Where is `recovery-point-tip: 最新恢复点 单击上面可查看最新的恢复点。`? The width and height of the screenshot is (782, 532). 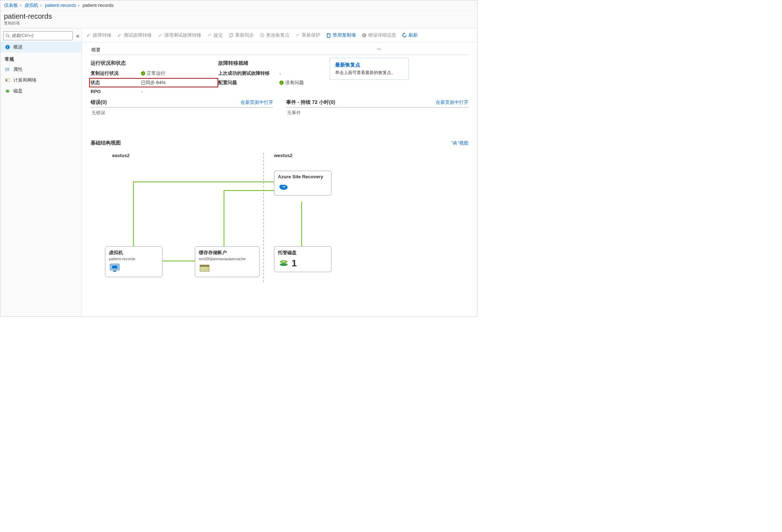 recovery-point-tip: 最新恢复点 单击上面可查看最新的恢复点。 is located at coordinates (369, 69).